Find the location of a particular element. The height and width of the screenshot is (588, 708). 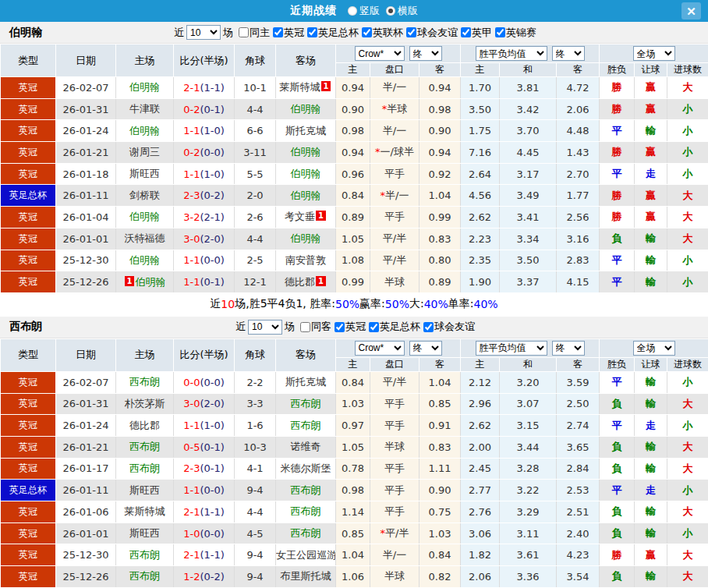

away-team-name: 女王公园巡游者 is located at coordinates (306, 555).